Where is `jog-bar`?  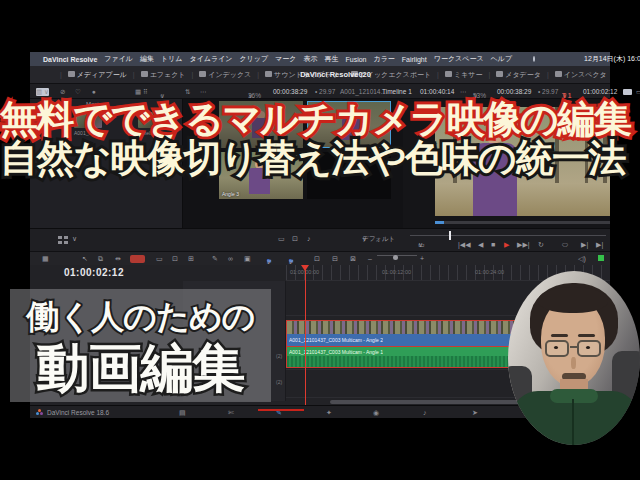
jog-bar is located at coordinates (508, 236).